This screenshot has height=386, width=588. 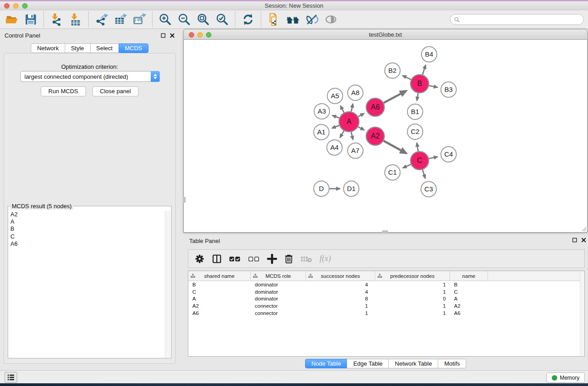 What do you see at coordinates (352, 136) in the screenshot?
I see `graph-edge-A-A7` at bounding box center [352, 136].